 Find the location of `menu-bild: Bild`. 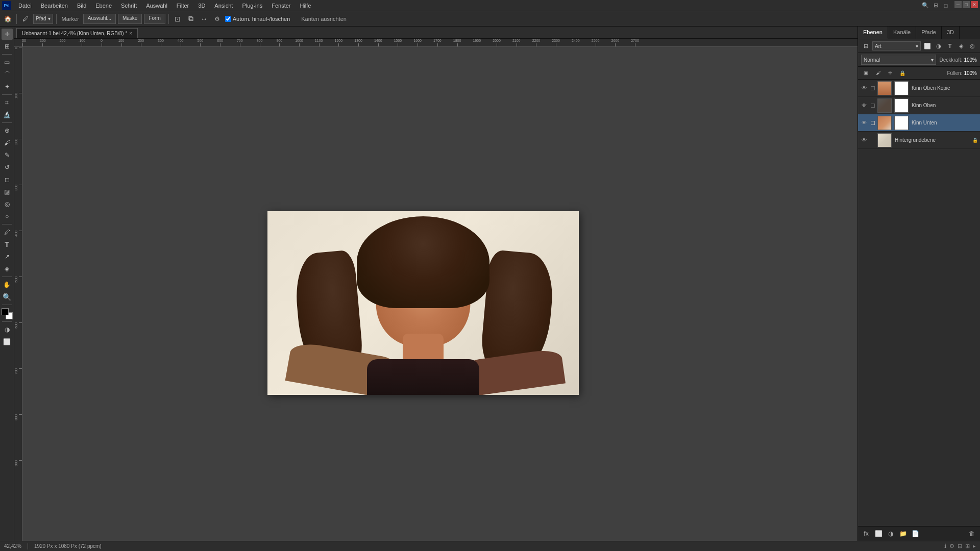

menu-bild: Bild is located at coordinates (82, 6).